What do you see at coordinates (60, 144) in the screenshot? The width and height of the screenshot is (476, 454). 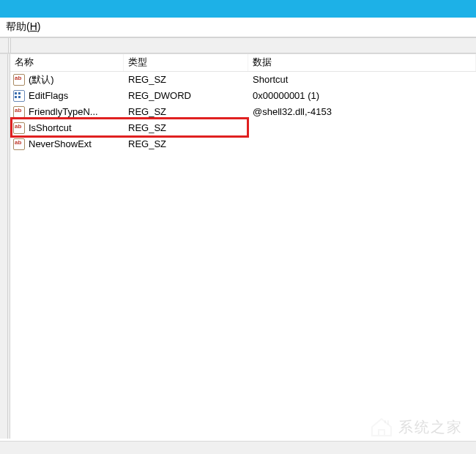 I see `value-name: NeverShowExt` at bounding box center [60, 144].